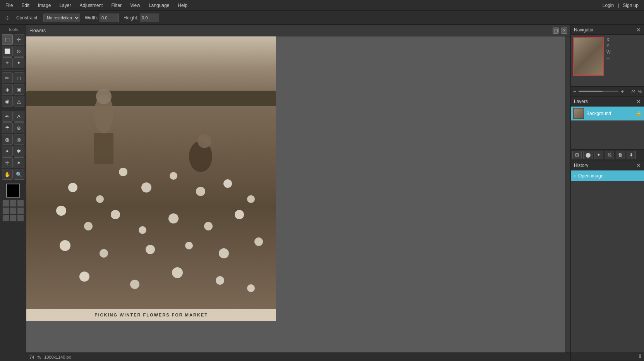 The height and width of the screenshot is (361, 644). I want to click on dimensions: 1000x1140 px, so click(57, 357).